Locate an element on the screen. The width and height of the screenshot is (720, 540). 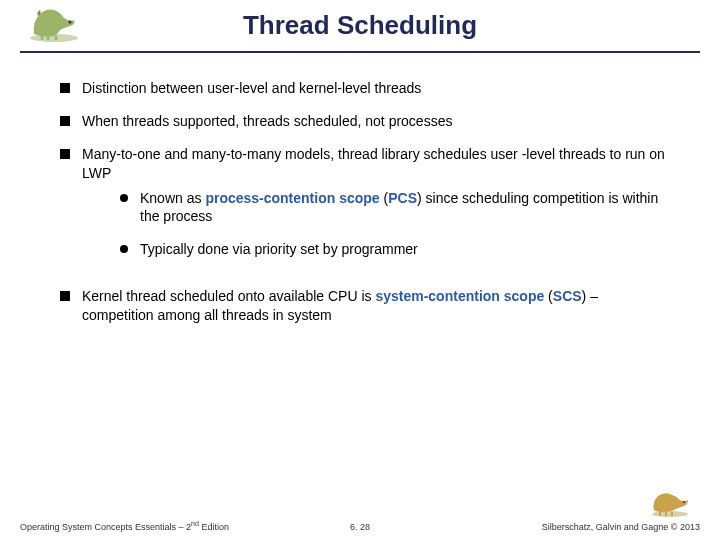
bullet-item: When threads supported, threads schedule… is located at coordinates (365, 122).